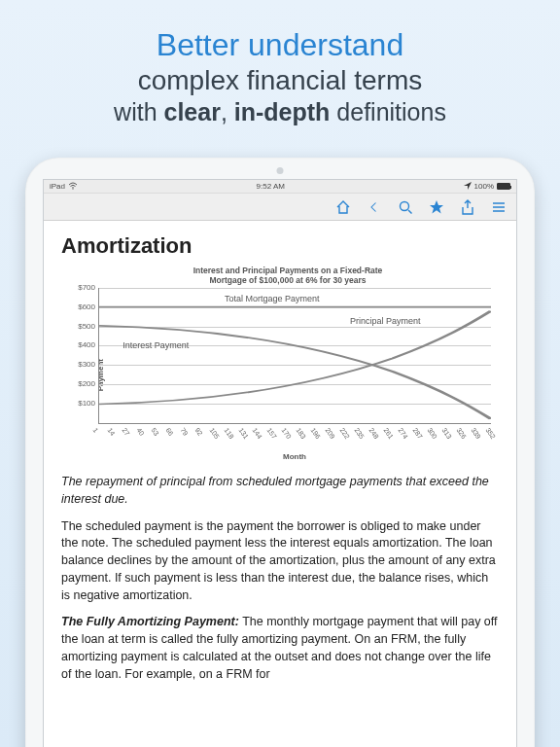 This screenshot has width=560, height=747. I want to click on chart-title: Interest and Principal Payments on a Fix…, so click(288, 276).